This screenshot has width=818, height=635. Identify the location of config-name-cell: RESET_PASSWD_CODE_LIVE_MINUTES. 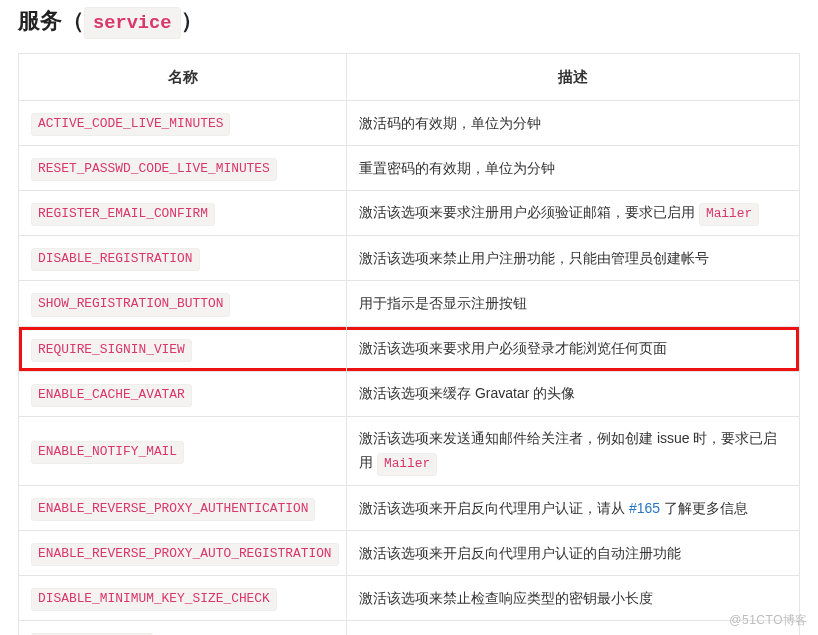
(183, 168).